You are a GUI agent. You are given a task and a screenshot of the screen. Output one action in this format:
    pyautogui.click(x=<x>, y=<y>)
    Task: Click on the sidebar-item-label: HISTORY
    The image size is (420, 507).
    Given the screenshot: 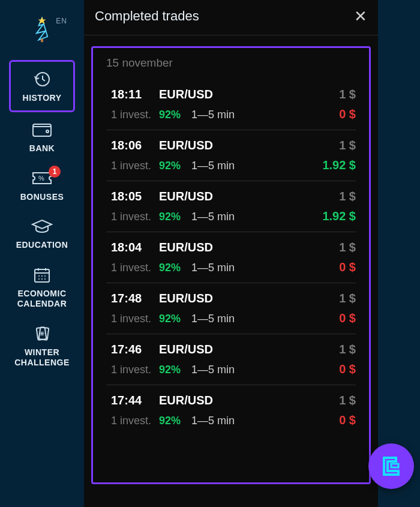 What is the action you would take?
    pyautogui.click(x=42, y=98)
    